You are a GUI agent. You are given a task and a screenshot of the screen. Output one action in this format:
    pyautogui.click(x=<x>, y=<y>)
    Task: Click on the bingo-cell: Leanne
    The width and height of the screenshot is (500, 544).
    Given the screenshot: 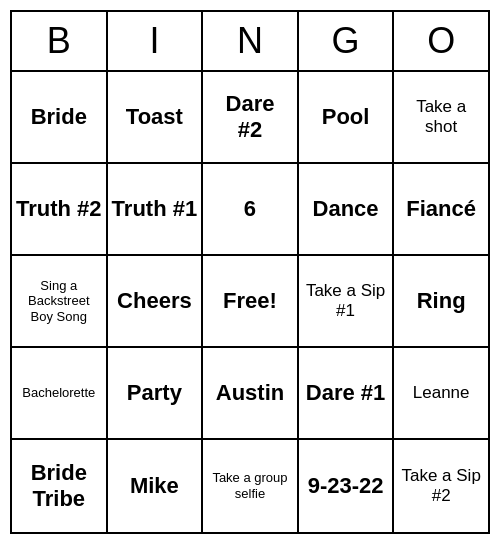 What is the action you would take?
    pyautogui.click(x=441, y=394)
    